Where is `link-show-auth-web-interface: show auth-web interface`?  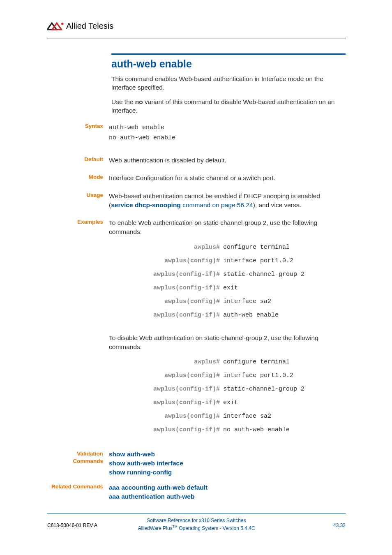 link-show-auth-web-interface: show auth-web interface is located at coordinates (227, 463).